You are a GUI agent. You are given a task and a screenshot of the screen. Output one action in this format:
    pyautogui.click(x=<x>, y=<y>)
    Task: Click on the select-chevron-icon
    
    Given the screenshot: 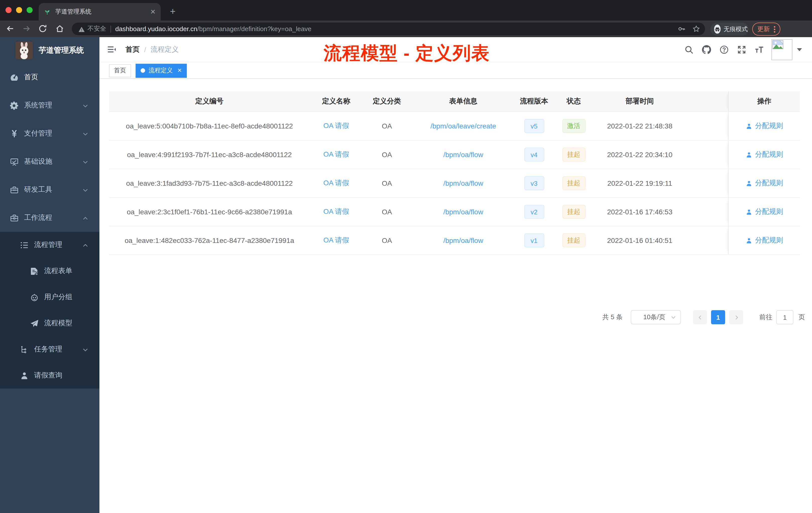 What is the action you would take?
    pyautogui.click(x=673, y=317)
    